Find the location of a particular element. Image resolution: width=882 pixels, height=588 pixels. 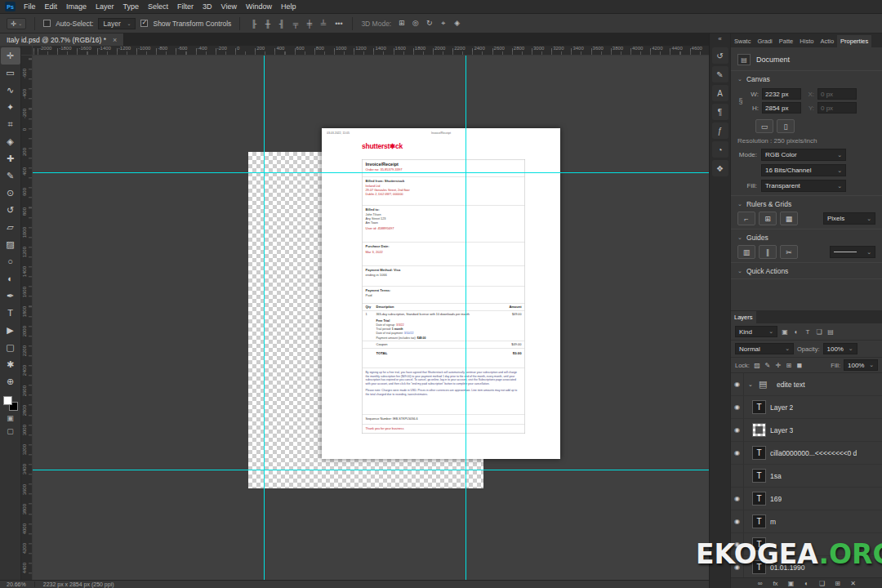

panel-tab-swatc: Swatc is located at coordinates (742, 41).